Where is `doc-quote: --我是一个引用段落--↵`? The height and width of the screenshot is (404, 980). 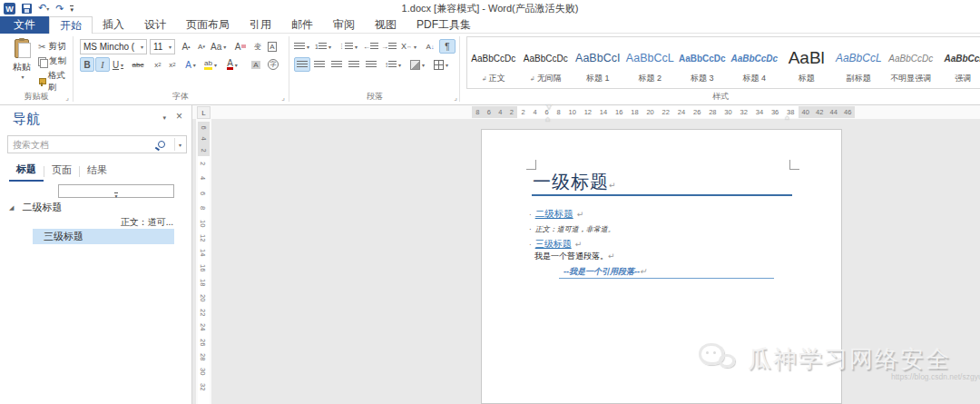 doc-quote: --我是一个引用段落--↵ is located at coordinates (605, 272).